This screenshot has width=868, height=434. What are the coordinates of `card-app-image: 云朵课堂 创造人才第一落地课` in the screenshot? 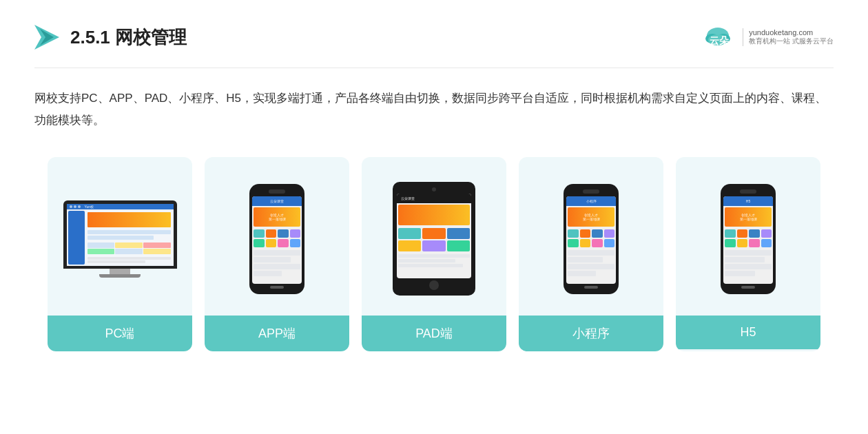 It's located at (277, 236).